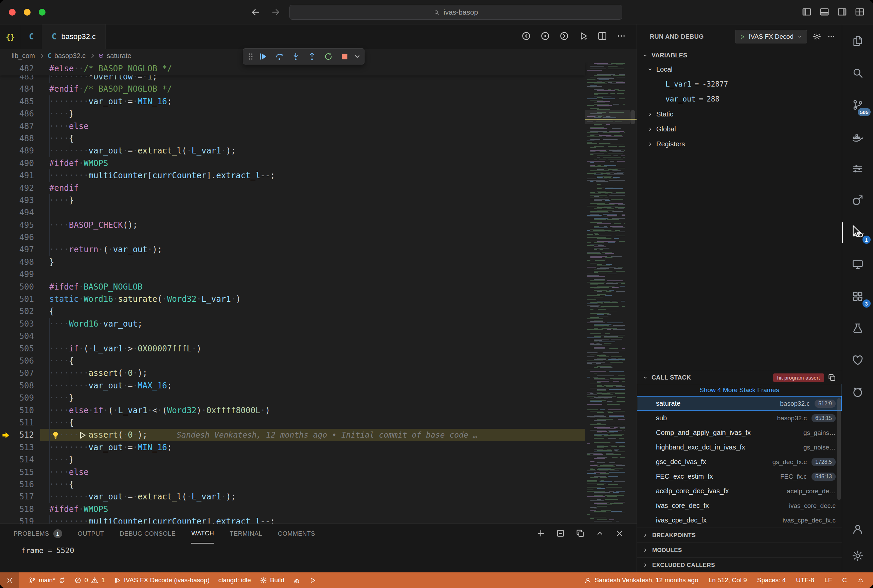 This screenshot has width=873, height=588. What do you see at coordinates (828, 580) in the screenshot?
I see `status-eol: LF` at bounding box center [828, 580].